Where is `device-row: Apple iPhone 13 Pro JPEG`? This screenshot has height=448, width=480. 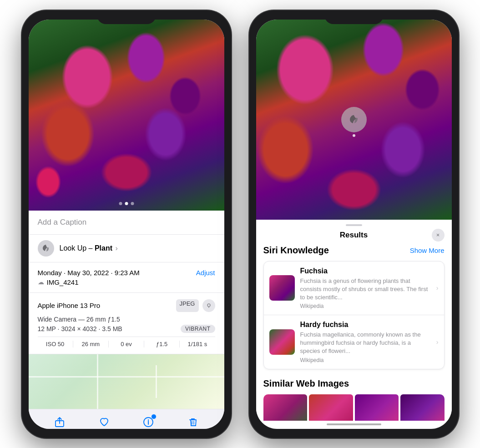 device-row: Apple iPhone 13 Pro JPEG is located at coordinates (126, 306).